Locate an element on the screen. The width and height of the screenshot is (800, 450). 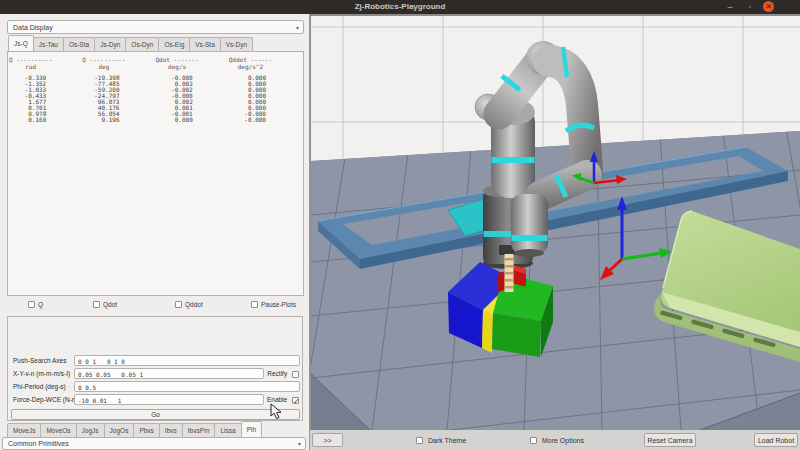
tab-js-dyn: Js-Dyn is located at coordinates (110, 44).